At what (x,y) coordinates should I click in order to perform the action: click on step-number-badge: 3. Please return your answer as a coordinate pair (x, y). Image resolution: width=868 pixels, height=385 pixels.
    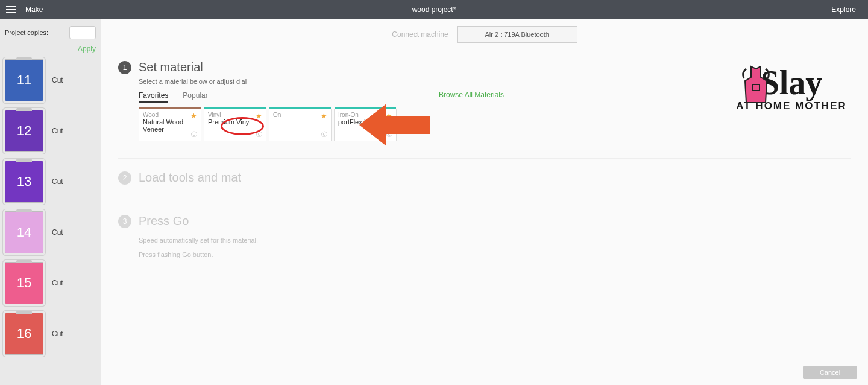
    Looking at the image, I should click on (125, 221).